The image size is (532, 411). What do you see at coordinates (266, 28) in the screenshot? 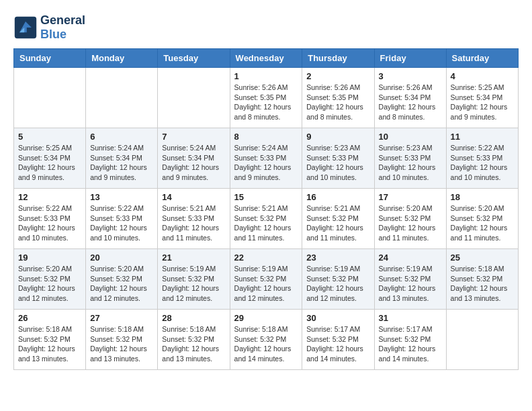
I see `page-header: General Blue` at bounding box center [266, 28].